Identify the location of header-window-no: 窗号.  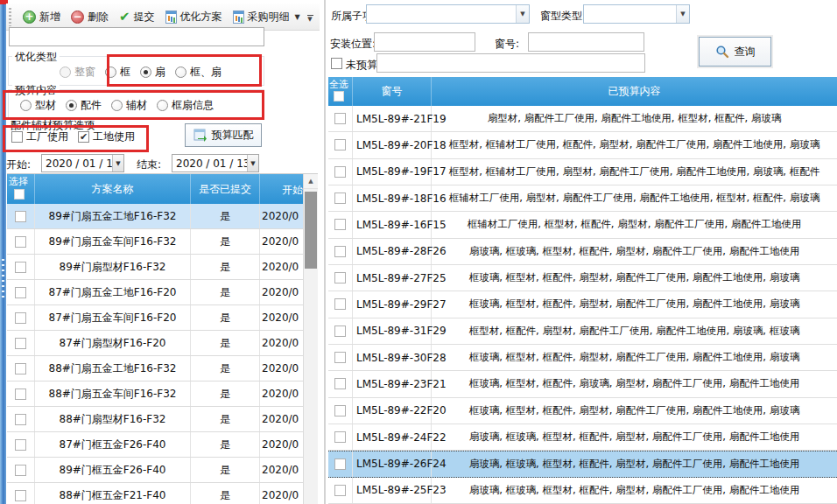
(392, 91).